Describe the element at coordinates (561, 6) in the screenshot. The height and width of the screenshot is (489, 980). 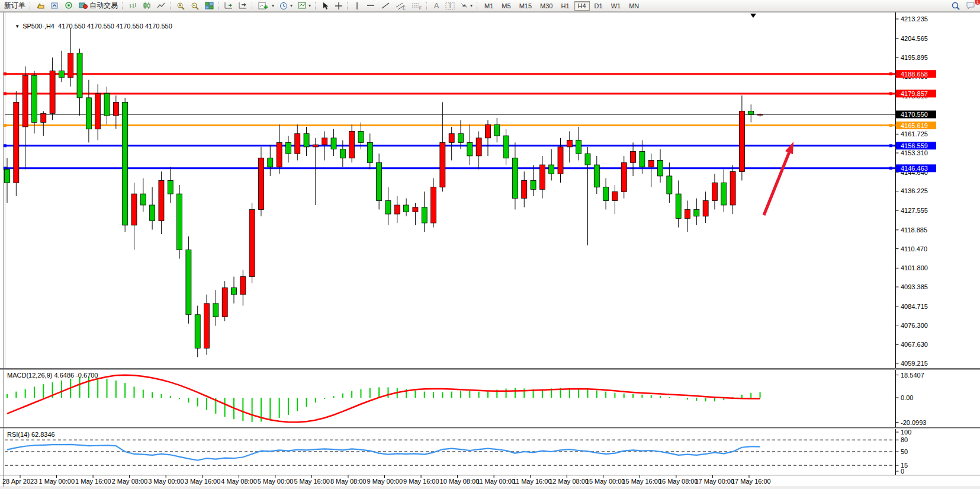
I see `timeframe-toolbar: M1M5M15M30H1H4D1W1MN` at that location.